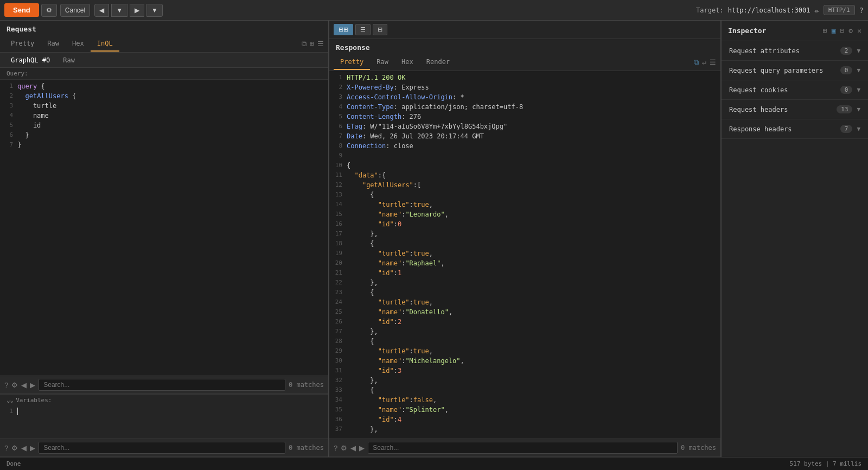  Describe the element at coordinates (525, 244) in the screenshot. I see `table-row: 18 {` at that location.